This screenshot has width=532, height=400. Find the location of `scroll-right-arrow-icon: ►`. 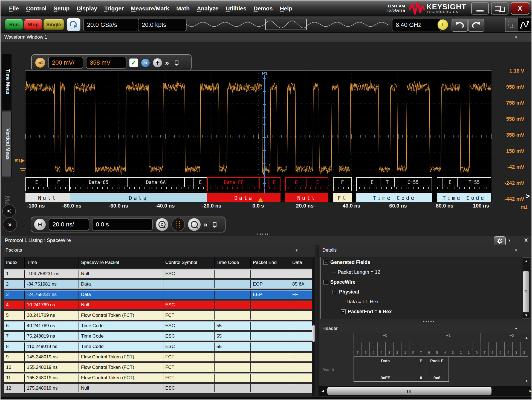

scroll-right-arrow-icon: ► is located at coordinates (530, 391).